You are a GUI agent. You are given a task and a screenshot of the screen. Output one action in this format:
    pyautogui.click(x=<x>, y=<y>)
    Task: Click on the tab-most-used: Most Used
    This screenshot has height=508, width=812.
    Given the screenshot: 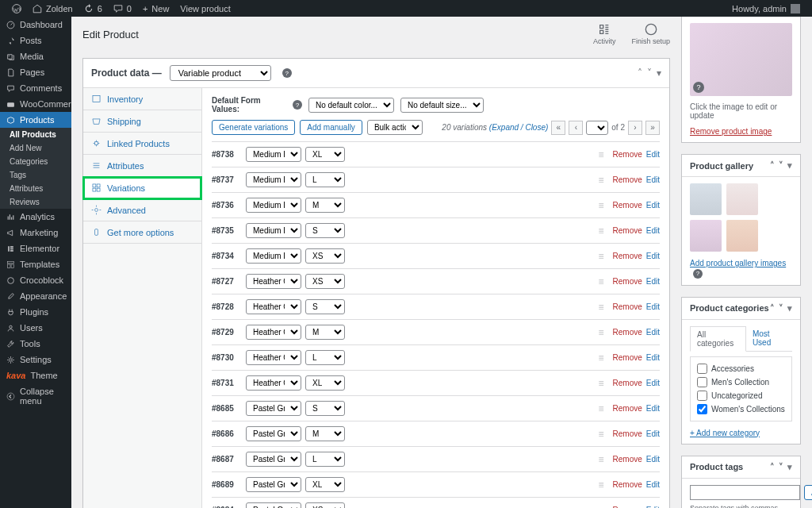 What is the action you would take?
    pyautogui.click(x=769, y=338)
    